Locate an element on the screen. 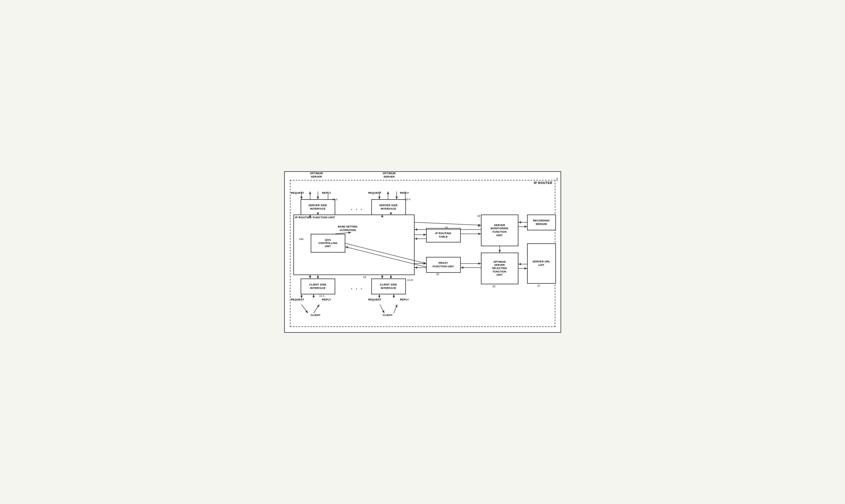  client-side-interface-2: CLIENT SIDEINTERFACE is located at coordinates (389, 287).